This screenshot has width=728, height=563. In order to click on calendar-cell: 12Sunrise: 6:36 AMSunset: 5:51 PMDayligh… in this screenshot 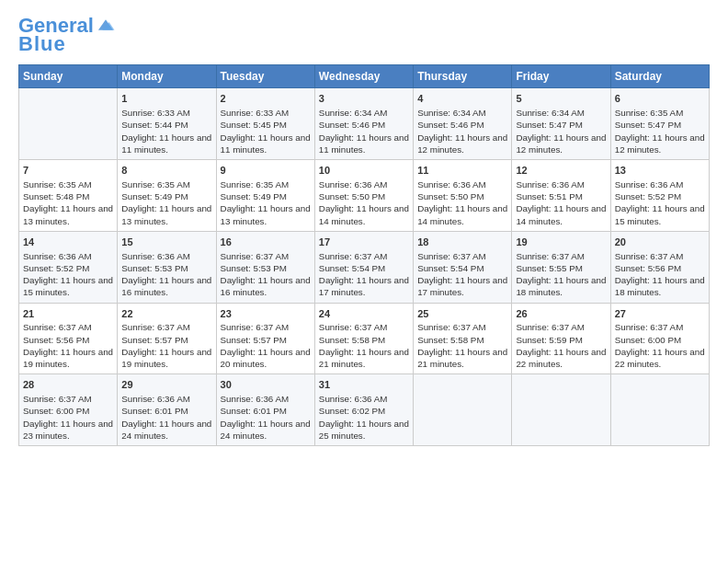, I will do `click(561, 196)`.